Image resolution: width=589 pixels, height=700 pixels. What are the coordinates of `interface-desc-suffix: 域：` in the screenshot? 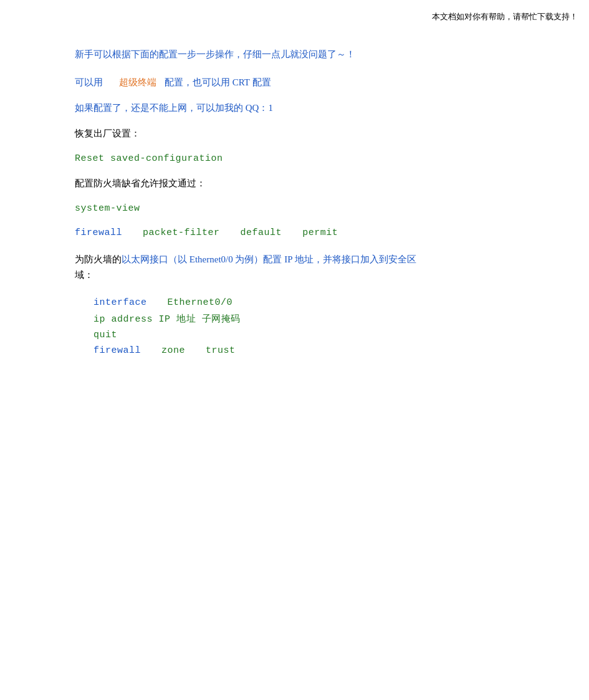 It's located at (84, 275).